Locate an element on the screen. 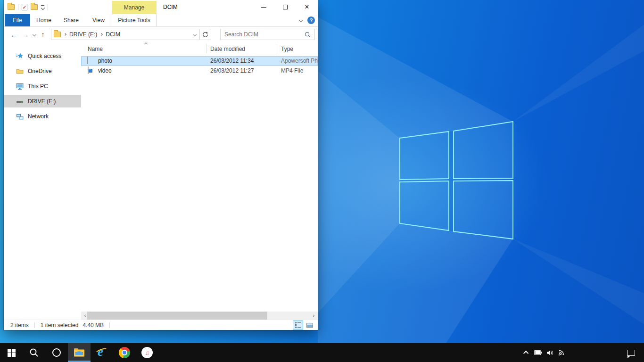 This screenshot has width=644, height=362. sidebar-item-label: Network is located at coordinates (38, 116).